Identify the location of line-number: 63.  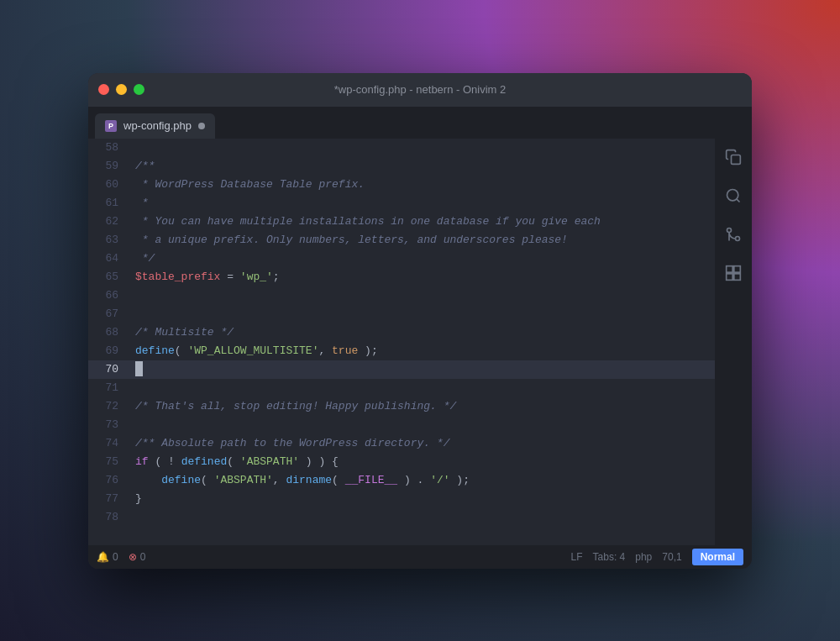
(108, 240).